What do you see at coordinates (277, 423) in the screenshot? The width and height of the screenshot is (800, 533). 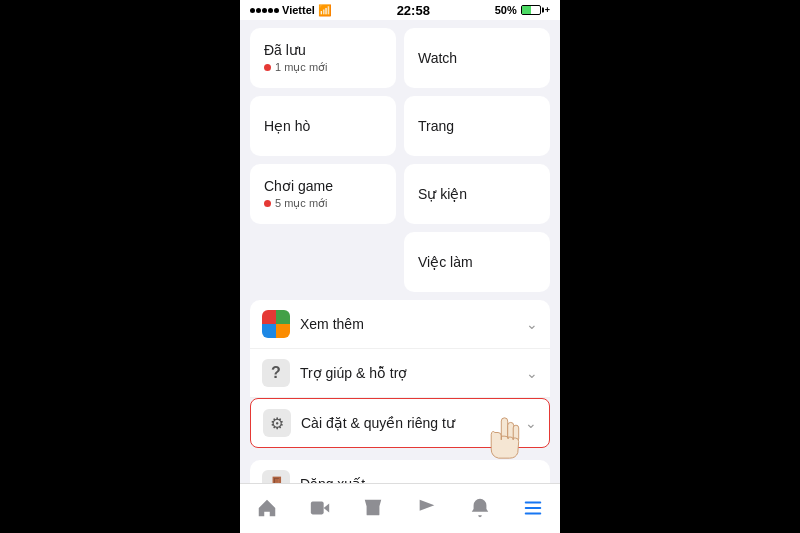 I see `gear-icon: ⚙` at bounding box center [277, 423].